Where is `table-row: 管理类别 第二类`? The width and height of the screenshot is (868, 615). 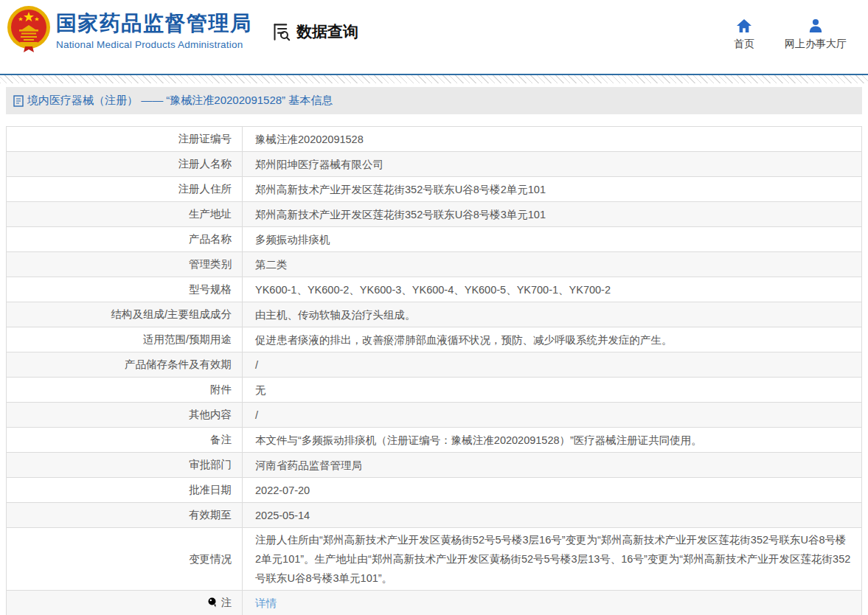 table-row: 管理类别 第二类 is located at coordinates (434, 265).